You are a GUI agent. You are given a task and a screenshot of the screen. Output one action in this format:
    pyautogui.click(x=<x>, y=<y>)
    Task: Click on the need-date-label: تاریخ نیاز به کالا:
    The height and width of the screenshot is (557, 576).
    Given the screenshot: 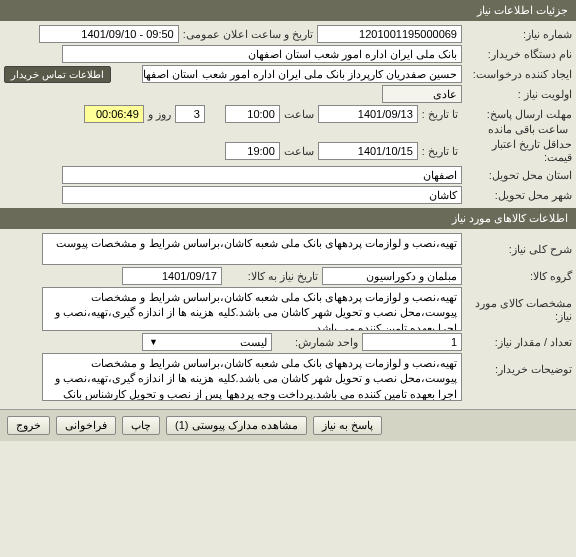 What is the action you would take?
    pyautogui.click(x=272, y=276)
    